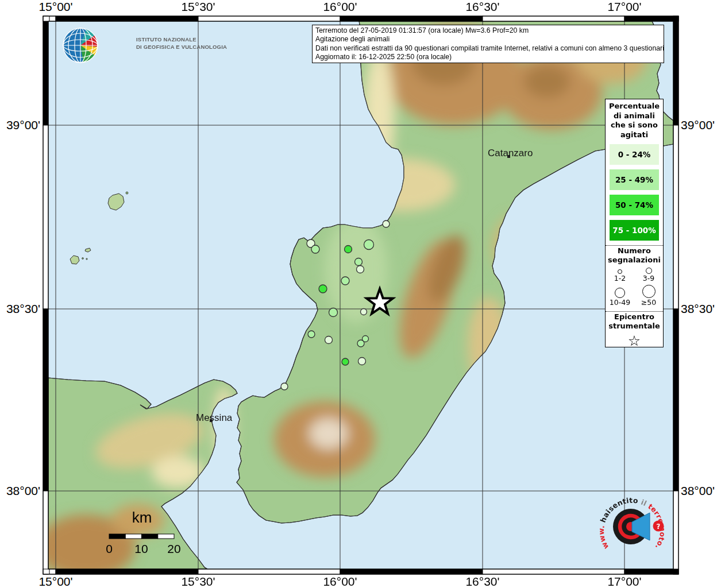 Image resolution: width=721 pixels, height=588 pixels. I want to click on title-box: Terremoto del 27-05-2019 01:31:57 (ora l…, so click(488, 44).